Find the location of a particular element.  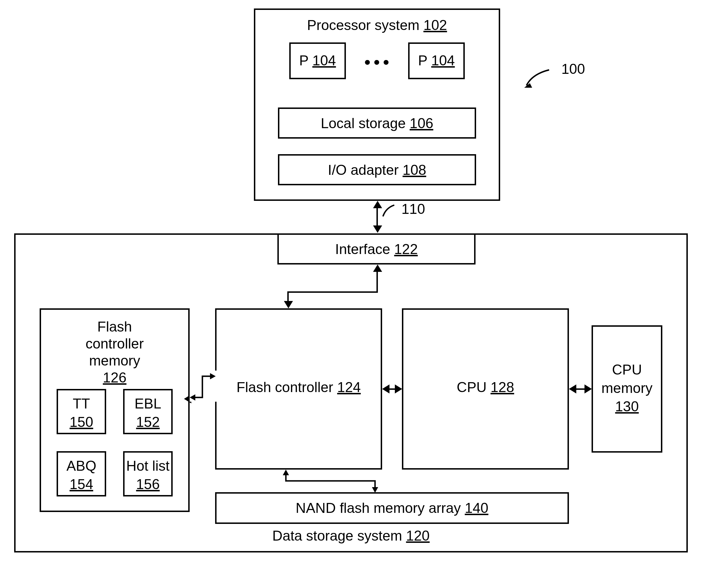

link-110-curve is located at coordinates (390, 211).